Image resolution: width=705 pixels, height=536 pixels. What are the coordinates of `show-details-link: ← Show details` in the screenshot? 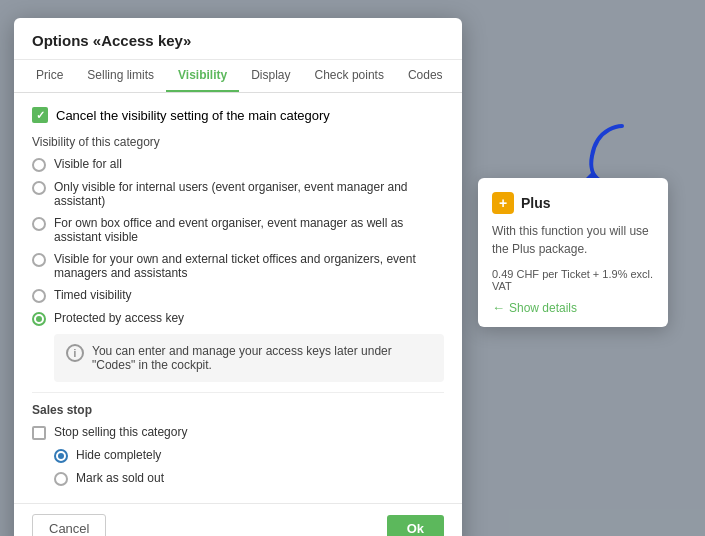 It's located at (573, 308).